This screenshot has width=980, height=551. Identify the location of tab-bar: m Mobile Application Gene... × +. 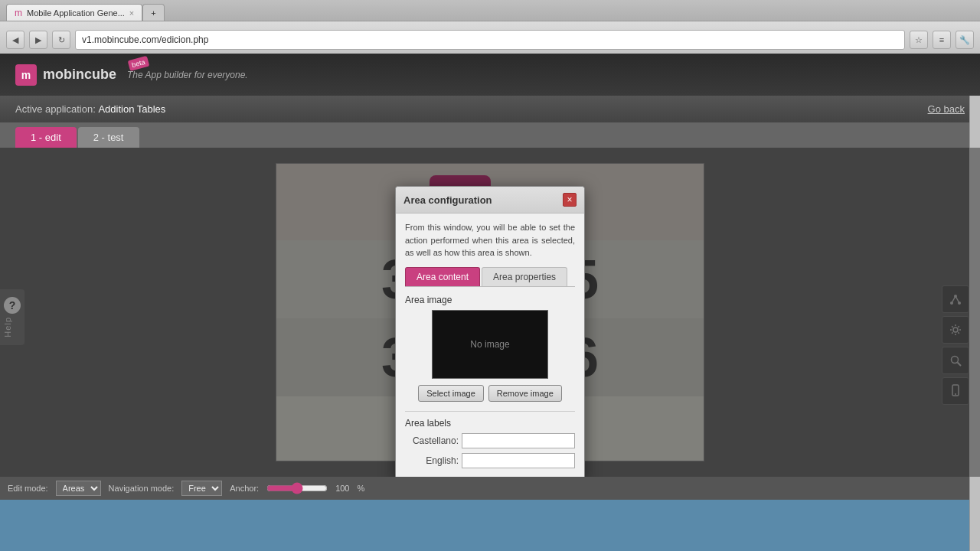
(490, 11).